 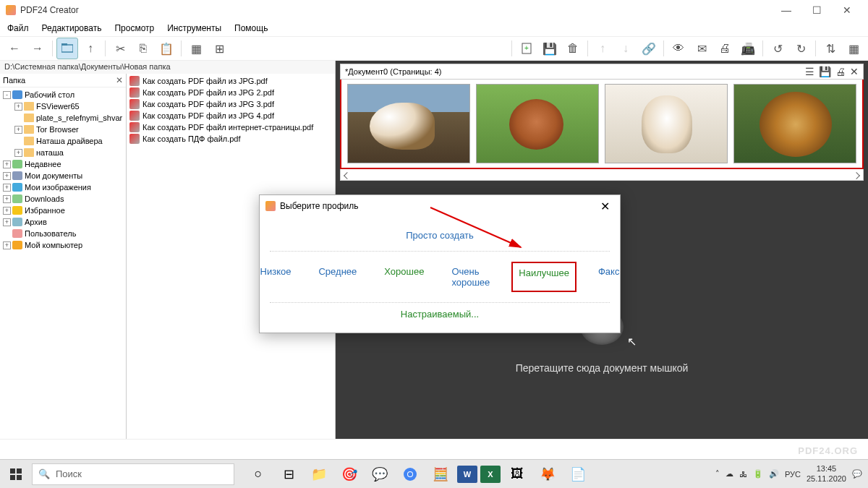 I want to click on tree-item: +Мои документы, so click(x=63, y=176).